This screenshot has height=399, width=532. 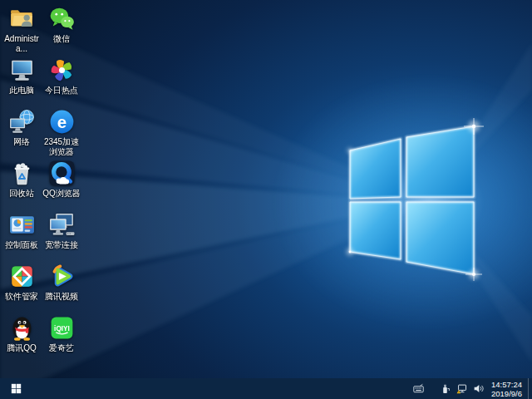 What do you see at coordinates (22, 76) in the screenshot?
I see `desktop-icon-this-pc: 此电脑` at bounding box center [22, 76].